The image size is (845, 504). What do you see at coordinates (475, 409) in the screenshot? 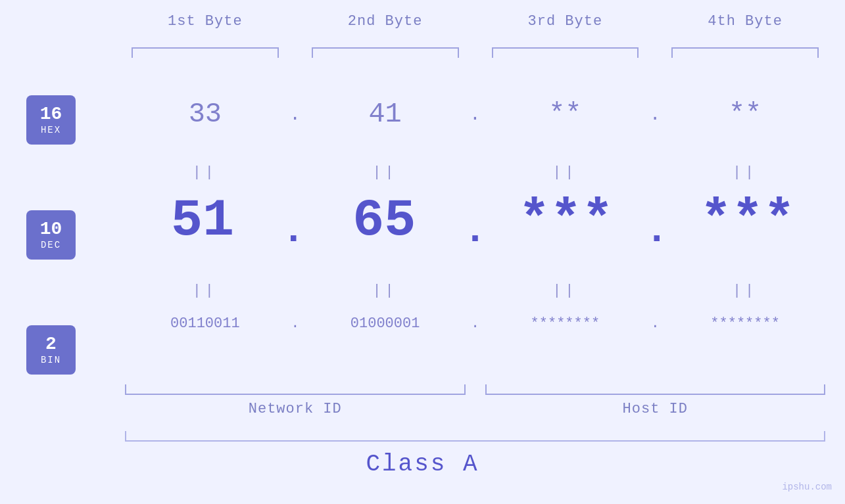
I see `id-labels: Network ID Host ID` at bounding box center [475, 409].